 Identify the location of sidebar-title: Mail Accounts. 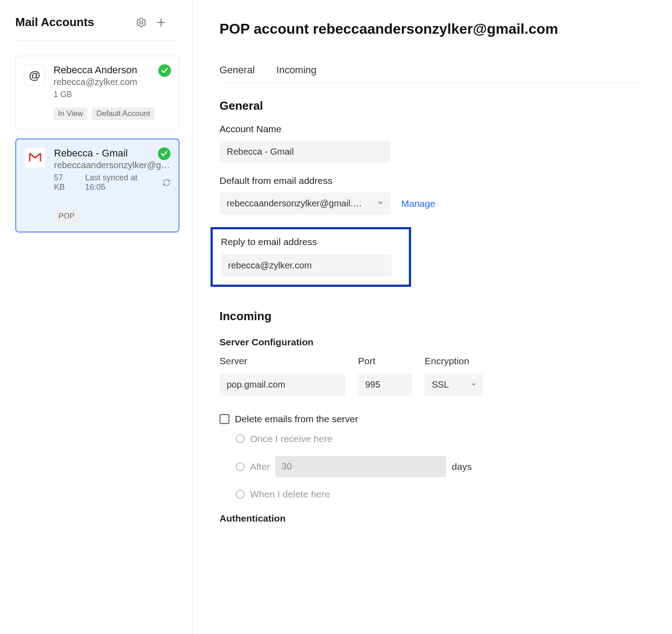
(71, 22).